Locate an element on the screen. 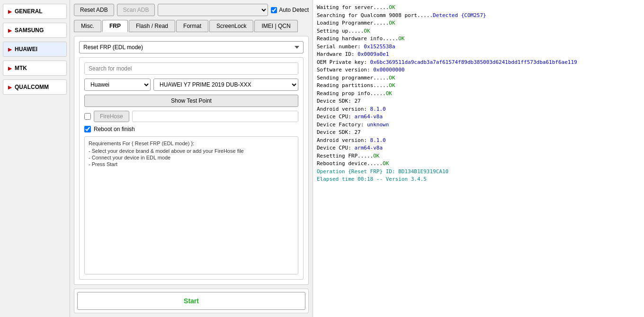 This screenshot has width=644, height=317. sidebar-item-huawei: ▶ HUAWEI is located at coordinates (35, 49).